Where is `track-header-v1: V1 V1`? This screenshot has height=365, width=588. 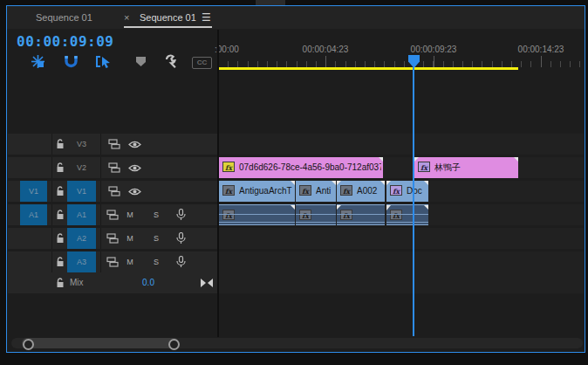
track-header-v1: V1 V1 is located at coordinates (113, 191).